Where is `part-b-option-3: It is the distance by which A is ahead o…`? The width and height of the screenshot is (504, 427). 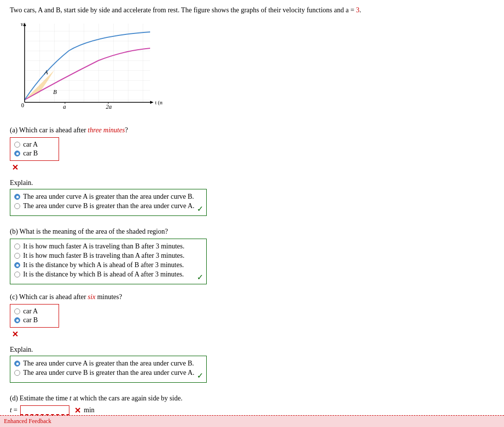
part-b-option-3: It is the distance by which A is ahead o… is located at coordinates (108, 265).